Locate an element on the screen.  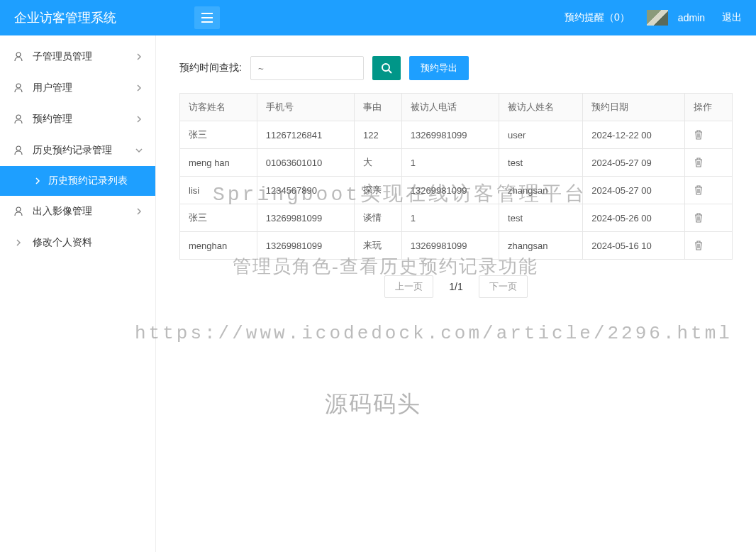
username-label: admin is located at coordinates (691, 18).